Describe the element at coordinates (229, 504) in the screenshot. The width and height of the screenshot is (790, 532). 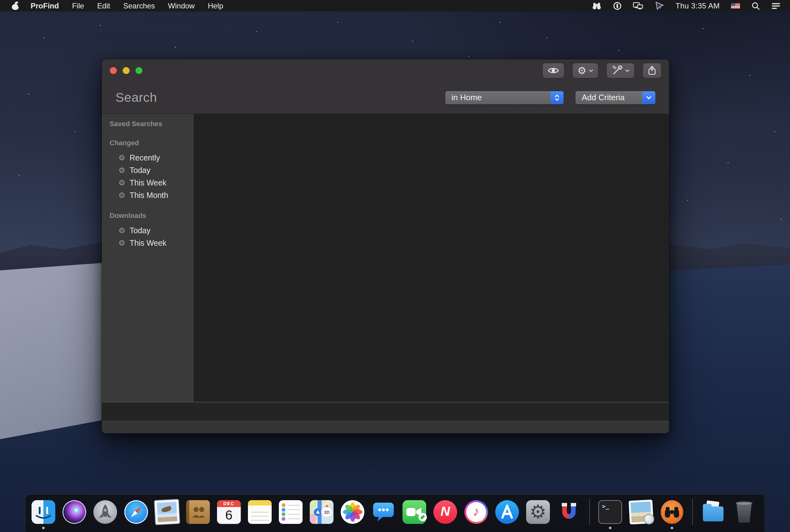
I see `calendar-month: DEC` at that location.